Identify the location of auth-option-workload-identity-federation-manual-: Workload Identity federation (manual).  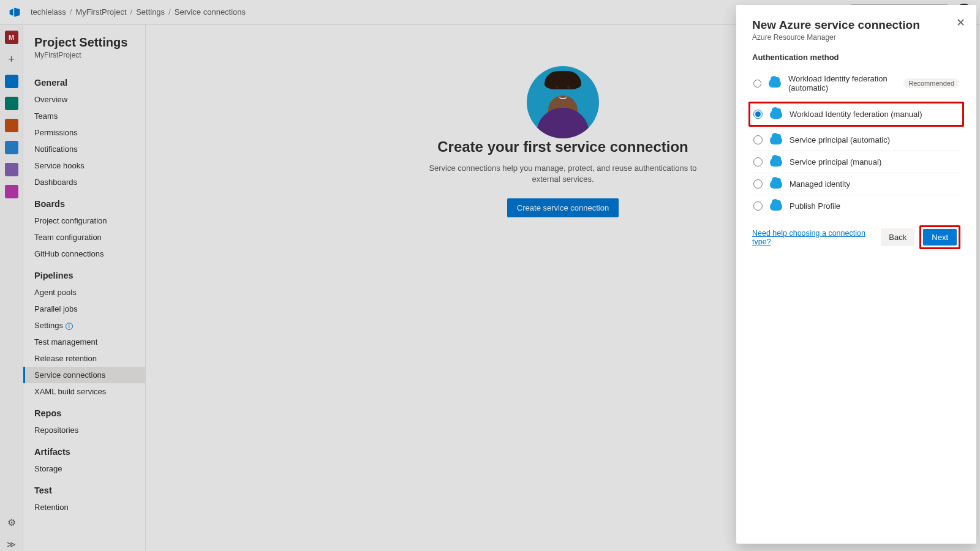
(856, 114).